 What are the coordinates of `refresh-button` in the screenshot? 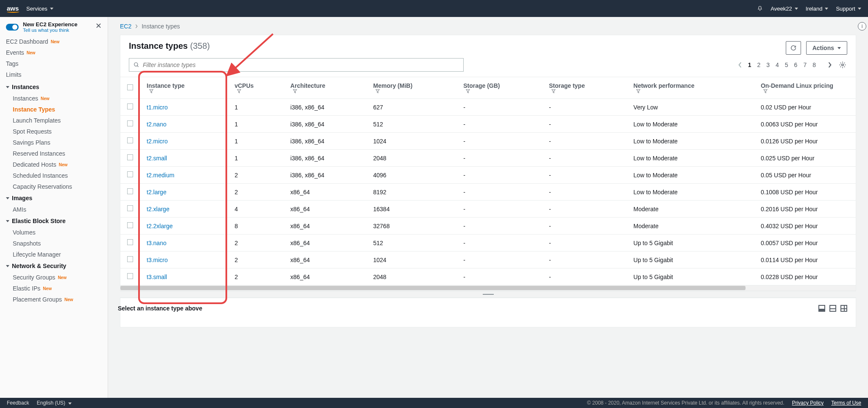 It's located at (793, 48).